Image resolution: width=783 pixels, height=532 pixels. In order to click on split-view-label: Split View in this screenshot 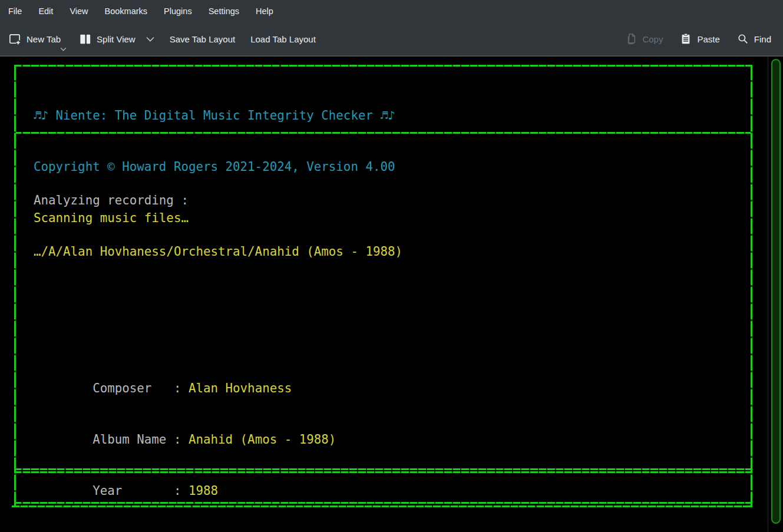, I will do `click(116, 39)`.